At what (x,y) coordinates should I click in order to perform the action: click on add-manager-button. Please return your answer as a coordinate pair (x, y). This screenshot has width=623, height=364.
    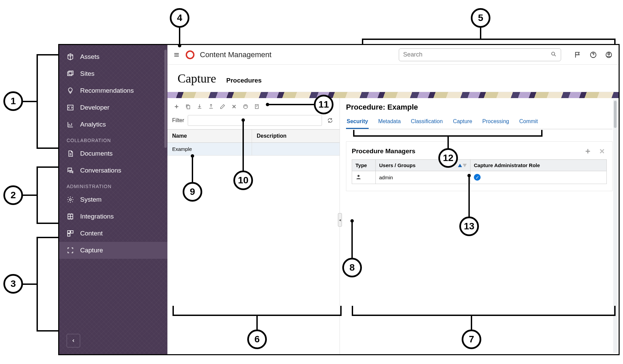
    Looking at the image, I should click on (588, 151).